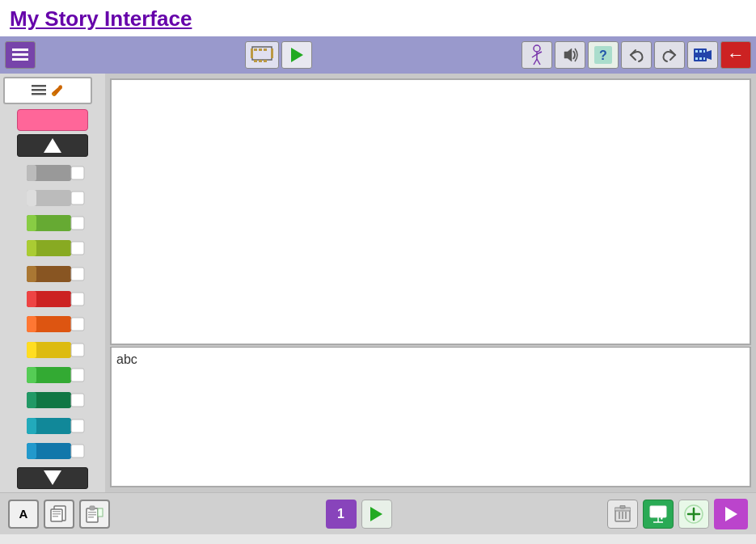  Describe the element at coordinates (669, 55) in the screenshot. I see `redo-button` at that location.